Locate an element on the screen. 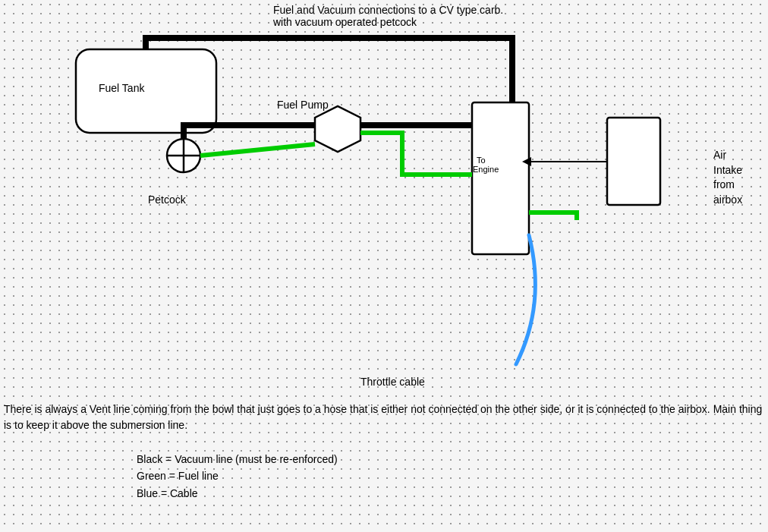 This screenshot has width=768, height=532. header-label: Fuel and Vacuum connections to a CV type… is located at coordinates (389, 16).